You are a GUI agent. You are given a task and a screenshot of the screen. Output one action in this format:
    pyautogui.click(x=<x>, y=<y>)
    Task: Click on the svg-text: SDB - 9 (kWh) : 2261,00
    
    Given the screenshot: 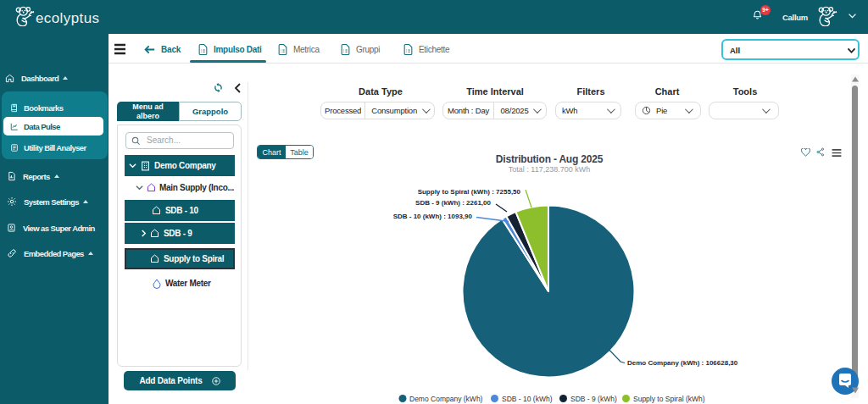 What is the action you would take?
    pyautogui.click(x=453, y=203)
    